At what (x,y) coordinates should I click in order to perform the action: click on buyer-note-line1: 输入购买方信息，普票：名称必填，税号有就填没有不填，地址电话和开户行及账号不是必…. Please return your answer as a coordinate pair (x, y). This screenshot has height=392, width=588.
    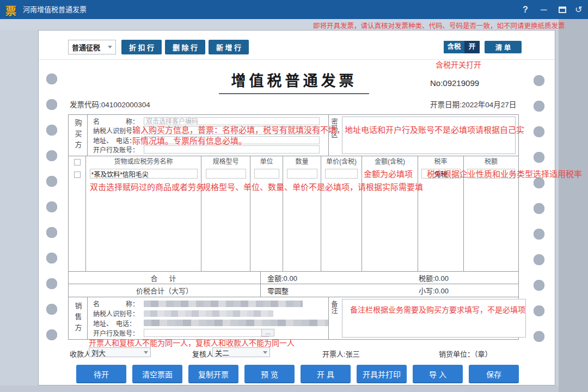
    Looking at the image, I should click on (328, 130).